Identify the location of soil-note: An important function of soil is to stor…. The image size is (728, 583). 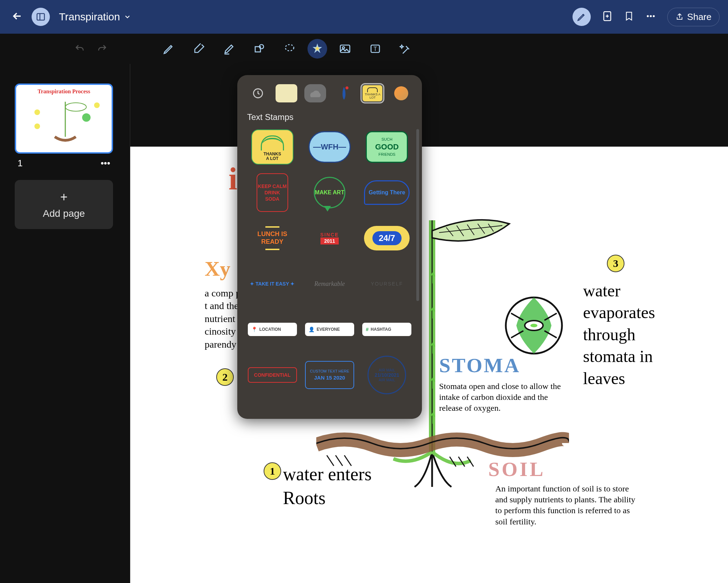
(565, 505).